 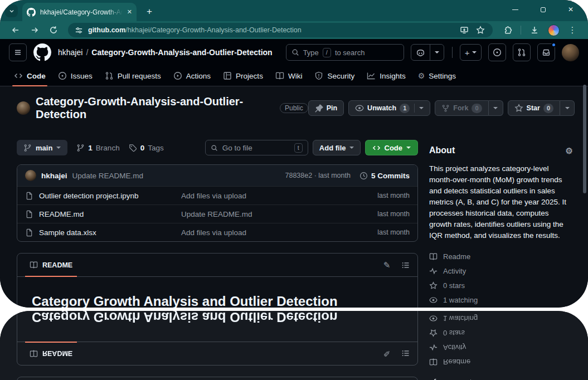 I want to click on file-commit-message: Update README.md, so click(x=279, y=214).